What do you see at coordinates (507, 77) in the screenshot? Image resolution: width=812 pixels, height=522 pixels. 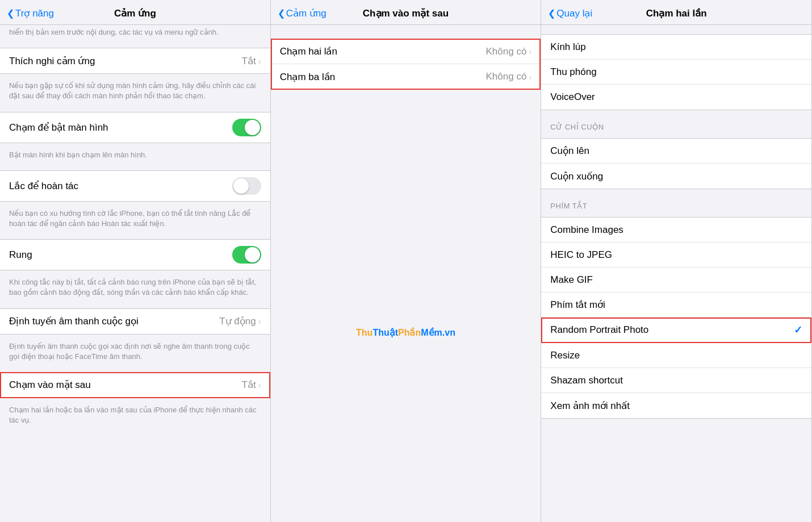 I see `cham-ba-lan-value: Không có` at bounding box center [507, 77].